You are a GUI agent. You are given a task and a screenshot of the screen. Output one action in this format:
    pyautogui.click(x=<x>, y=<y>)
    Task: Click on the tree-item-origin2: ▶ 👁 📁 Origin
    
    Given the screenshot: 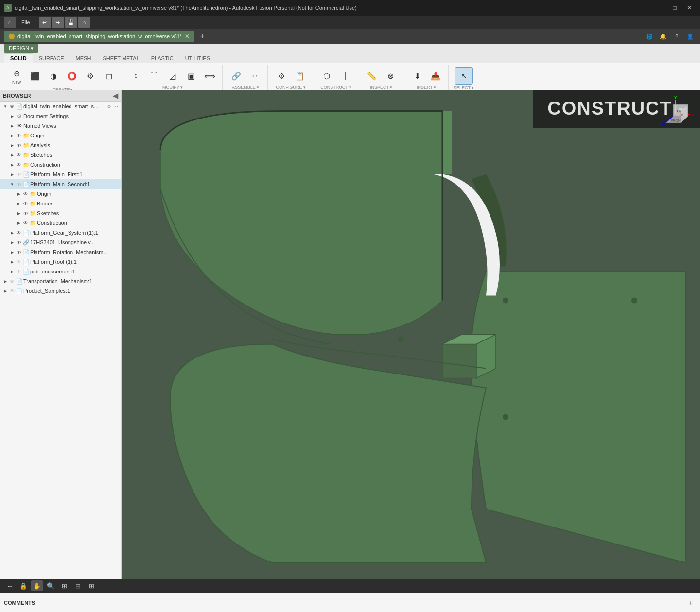 What is the action you would take?
    pyautogui.click(x=60, y=194)
    